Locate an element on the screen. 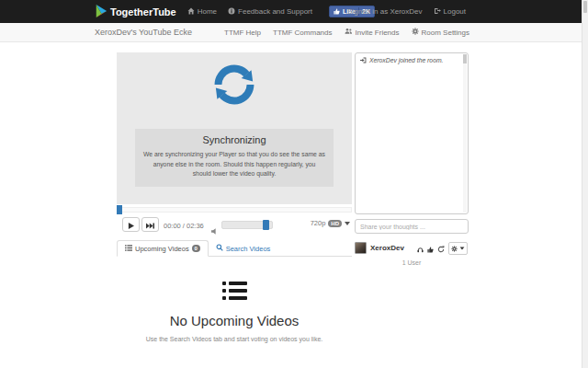 This screenshot has height=368, width=588. link-ttmf-help: TTMF Help is located at coordinates (243, 33).